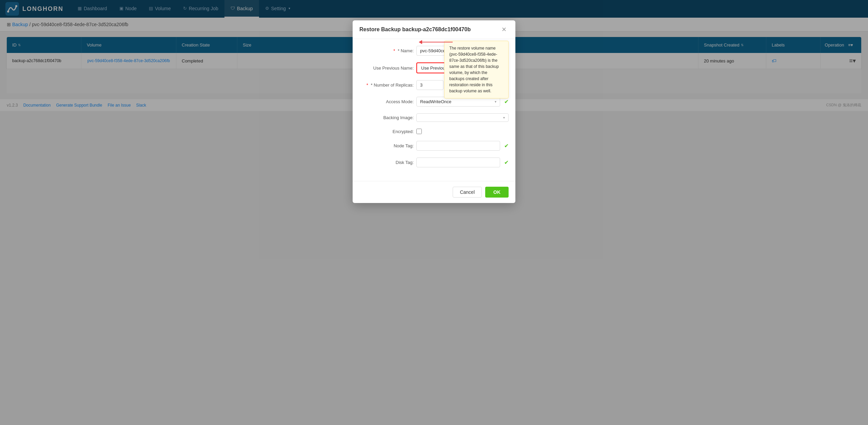  Describe the element at coordinates (504, 30) in the screenshot. I see `modal-close-button: ✕` at that location.